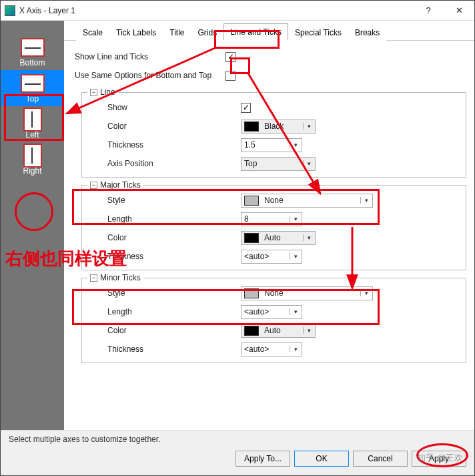 The width and height of the screenshot is (475, 476). What do you see at coordinates (439, 459) in the screenshot?
I see `apply-button: Apply` at bounding box center [439, 459].